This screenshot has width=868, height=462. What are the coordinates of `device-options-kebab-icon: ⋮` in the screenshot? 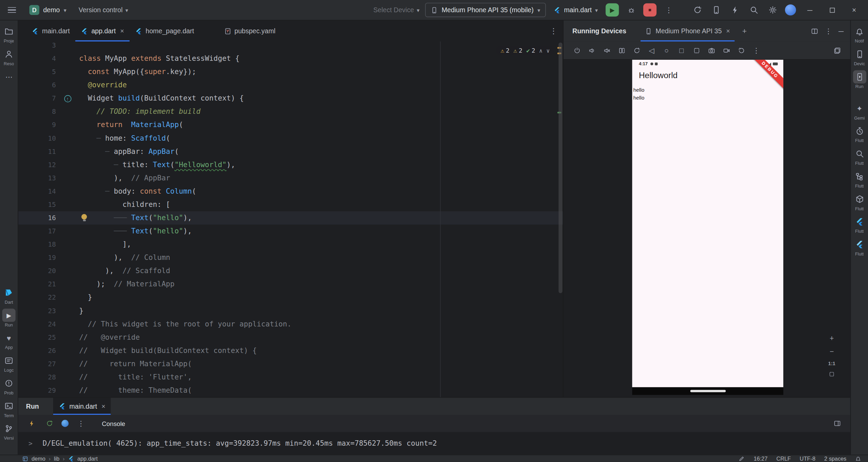 It's located at (756, 50).